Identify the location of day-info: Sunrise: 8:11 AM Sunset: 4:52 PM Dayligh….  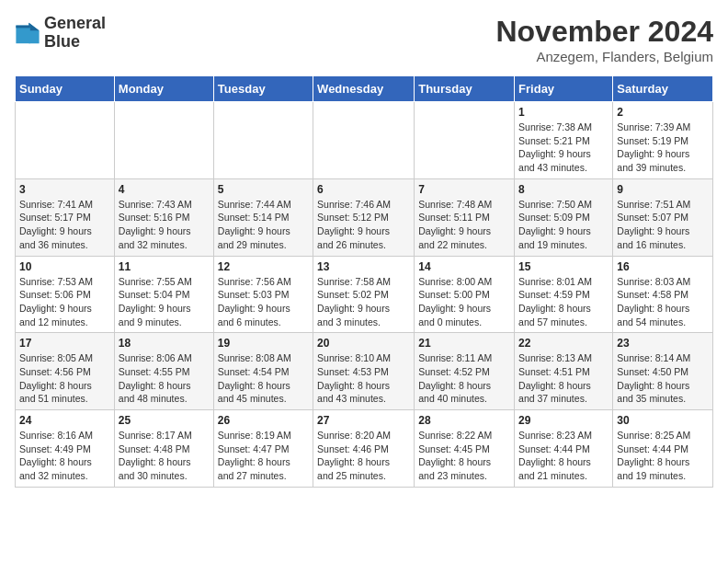
(464, 379).